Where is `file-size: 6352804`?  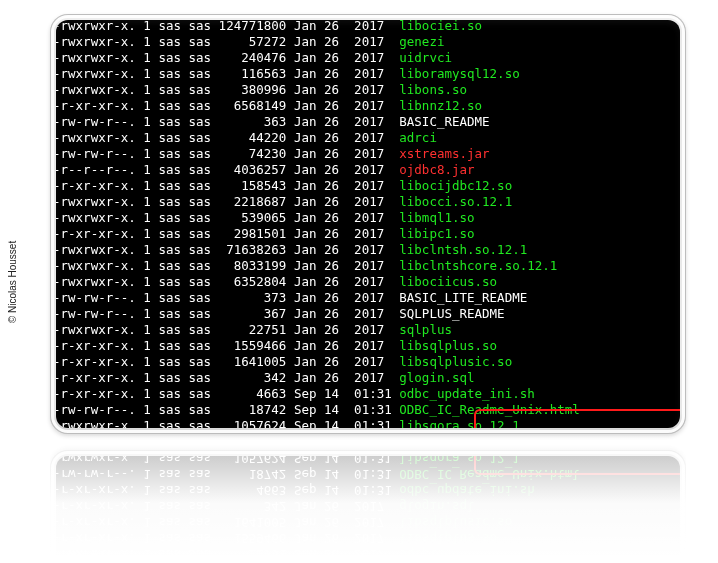 file-size: 6352804 is located at coordinates (253, 282).